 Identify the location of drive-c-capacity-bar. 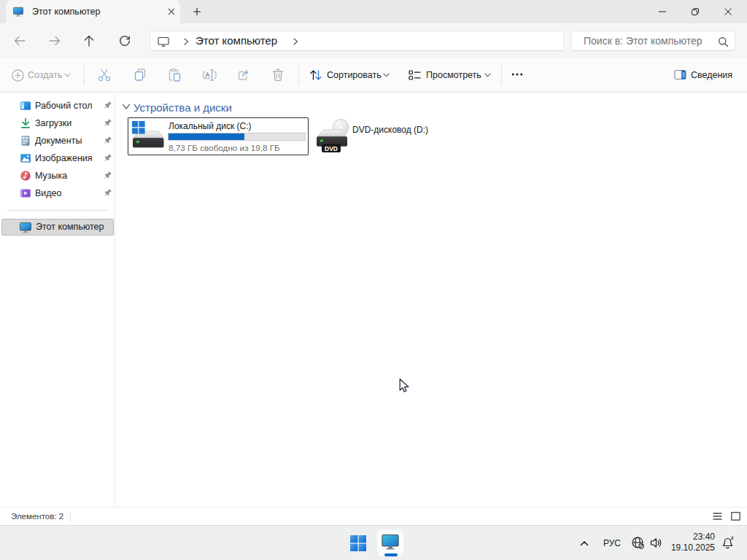
(236, 137).